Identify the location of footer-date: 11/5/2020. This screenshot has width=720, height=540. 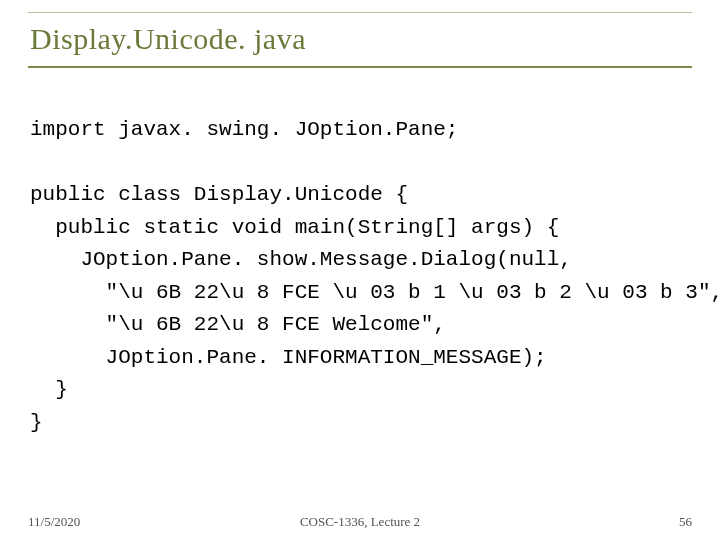
(54, 522).